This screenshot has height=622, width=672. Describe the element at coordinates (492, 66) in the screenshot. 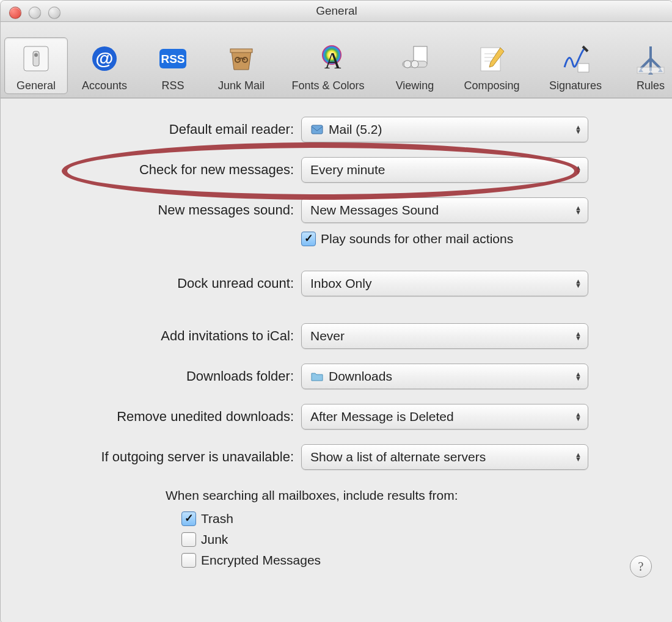

I see `toolbar-tab-composing: Composing` at that location.